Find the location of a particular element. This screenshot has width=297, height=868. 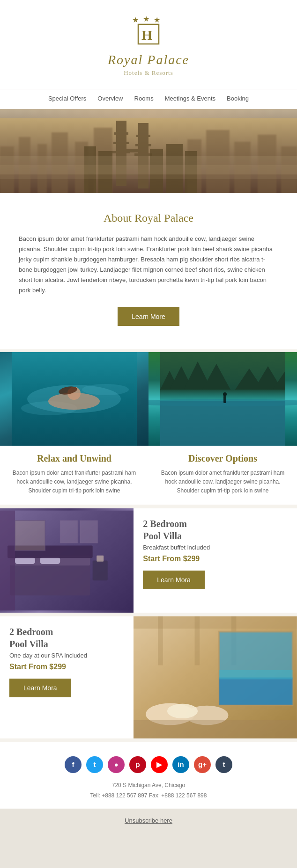

youtube-icon: ▶ is located at coordinates (159, 765).